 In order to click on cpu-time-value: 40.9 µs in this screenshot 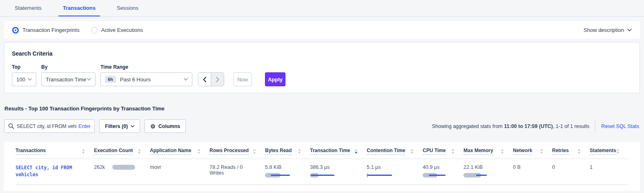, I will do `click(431, 167)`.